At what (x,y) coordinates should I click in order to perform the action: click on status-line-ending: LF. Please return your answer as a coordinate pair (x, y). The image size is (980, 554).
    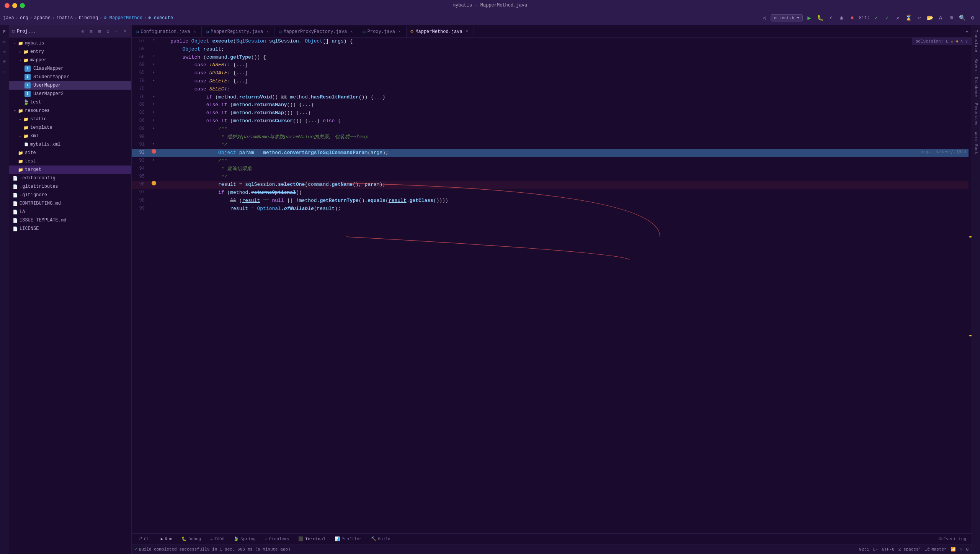
    Looking at the image, I should click on (876, 549).